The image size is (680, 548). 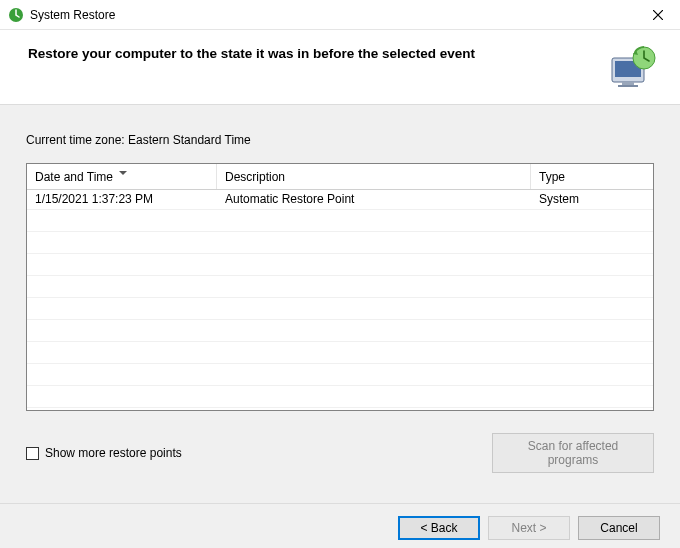 What do you see at coordinates (619, 528) in the screenshot?
I see `cancel-button: Cancel` at bounding box center [619, 528].